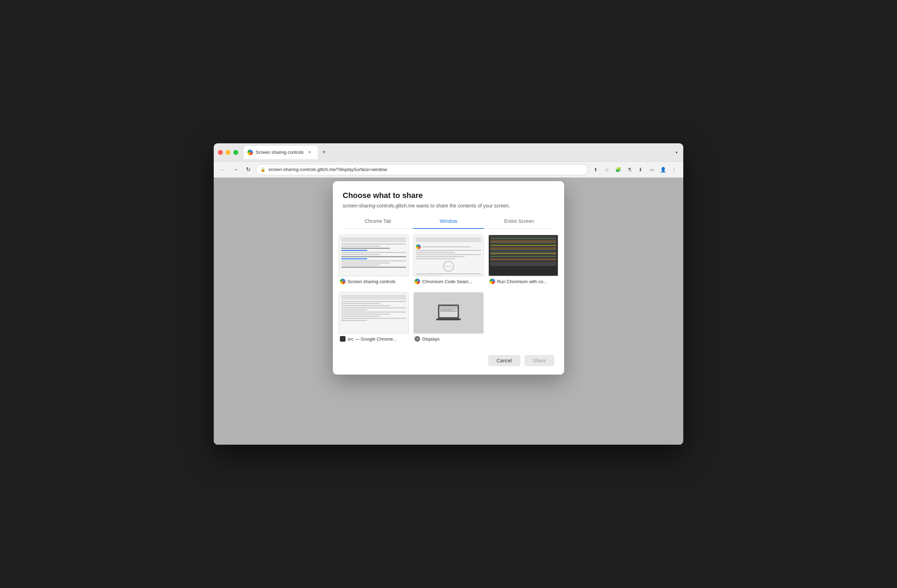  Describe the element at coordinates (248, 170) in the screenshot. I see `refresh-button: ↻` at that location.